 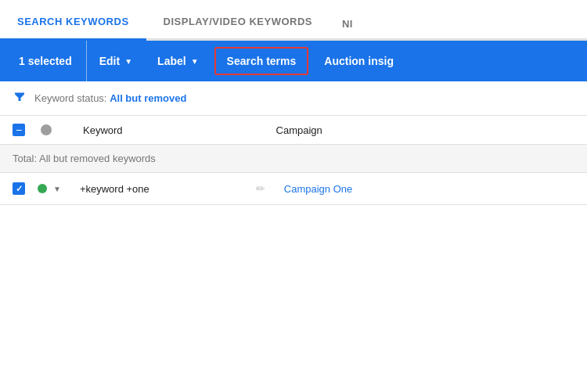 What do you see at coordinates (318, 189) in the screenshot?
I see `campaign-link: Campaign One` at bounding box center [318, 189].